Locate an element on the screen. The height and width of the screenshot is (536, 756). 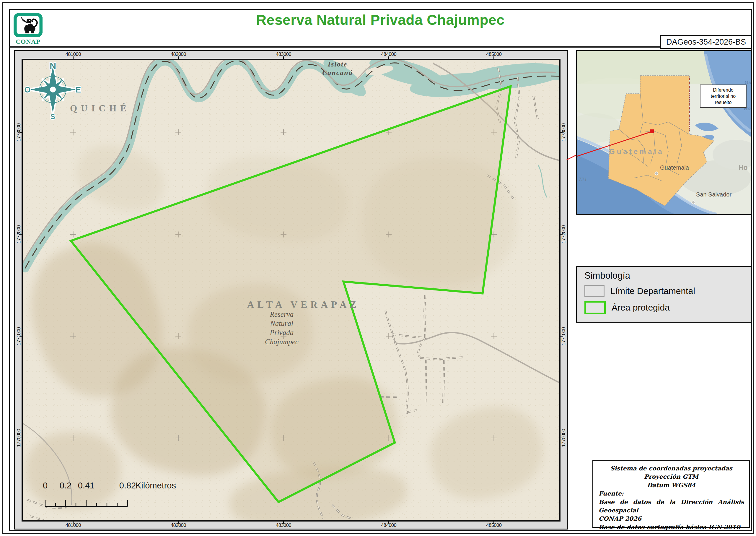
inset-honduras-label: Ho is located at coordinates (743, 168).